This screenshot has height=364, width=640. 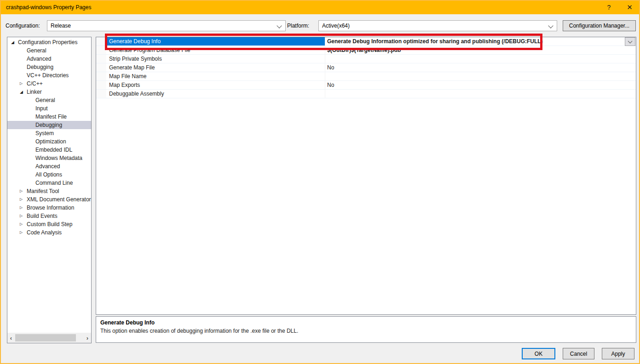 What do you see at coordinates (216, 68) in the screenshot?
I see `property-name: Generate Map File` at bounding box center [216, 68].